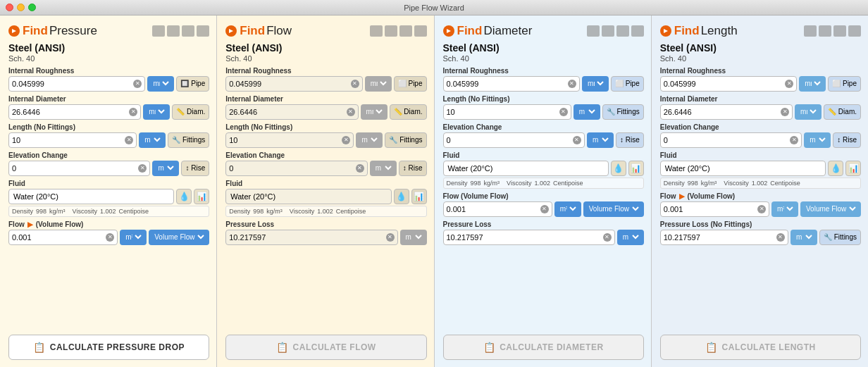 The width and height of the screenshot is (868, 367). What do you see at coordinates (853, 168) in the screenshot?
I see `length-fluid-icon2: 📊` at bounding box center [853, 168].